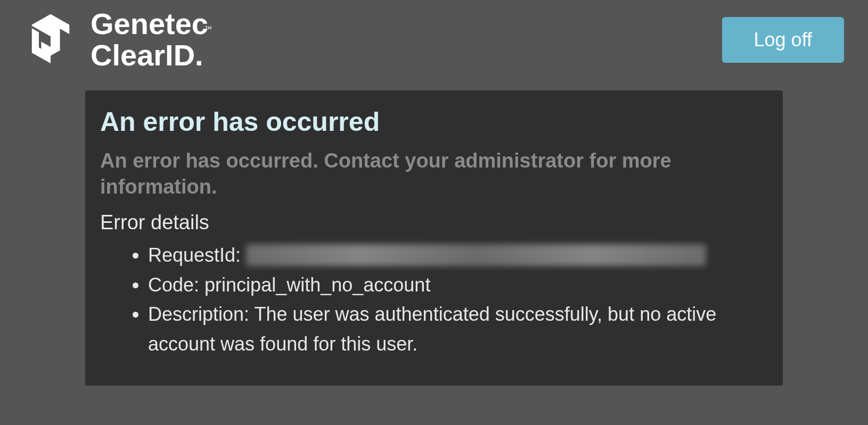 This screenshot has width=868, height=425. Describe the element at coordinates (783, 40) in the screenshot. I see `logoff-button: Log off` at that location.